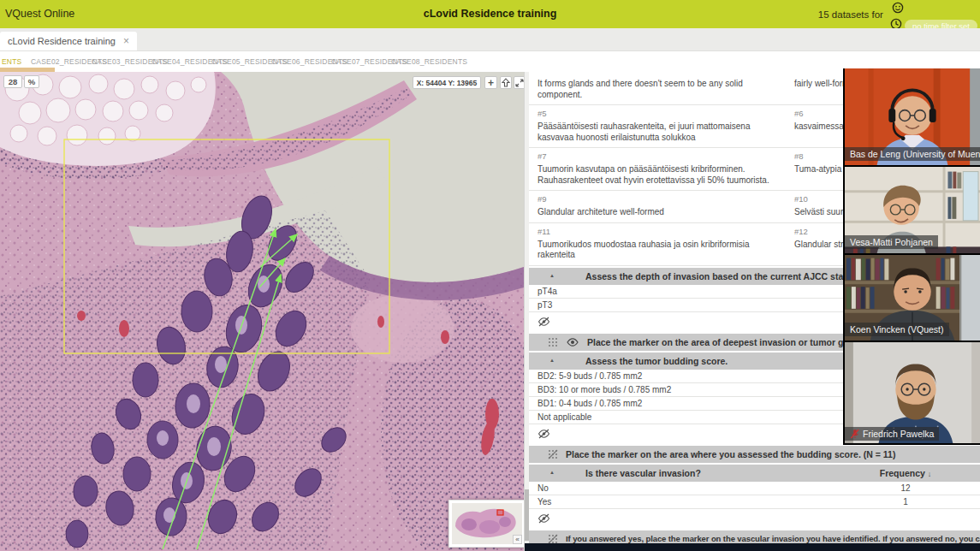 This screenshot has width=980, height=551. I want to click on smiley-face-icon, so click(935, 9).